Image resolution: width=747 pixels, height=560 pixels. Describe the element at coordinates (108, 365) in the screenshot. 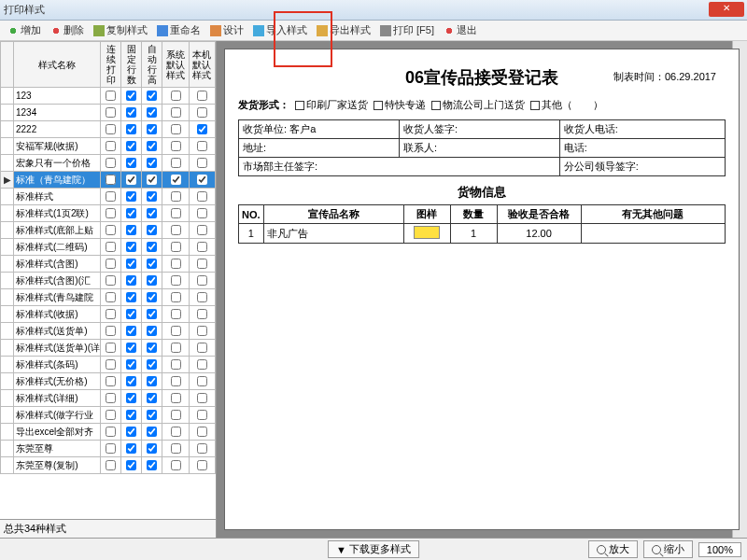

I see `table-row: 标准样式(条码)` at that location.